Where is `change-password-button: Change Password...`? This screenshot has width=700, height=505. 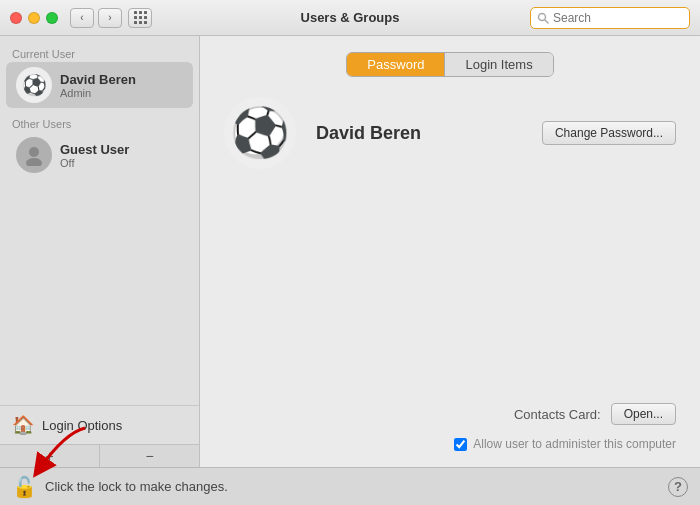 change-password-button: Change Password... is located at coordinates (609, 133).